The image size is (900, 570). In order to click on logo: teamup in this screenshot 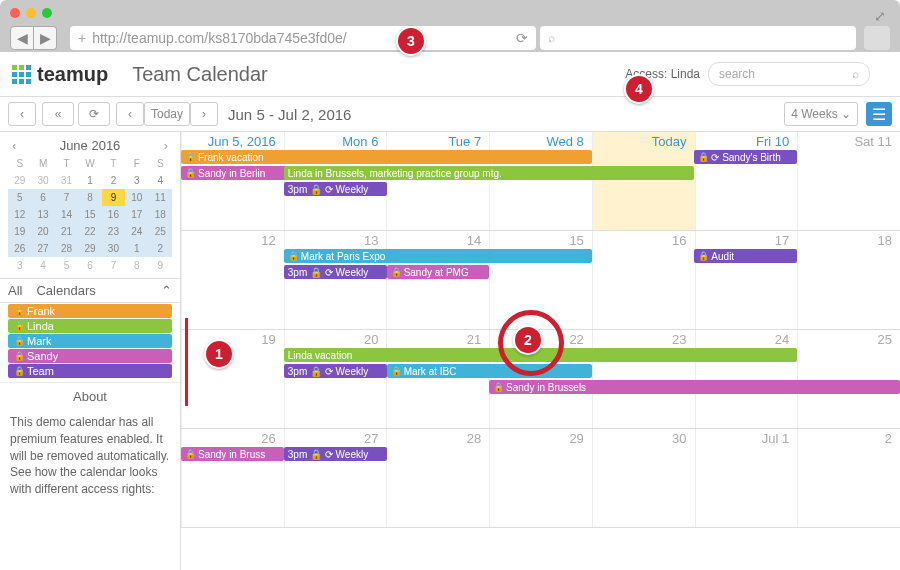, I will do `click(60, 74)`.